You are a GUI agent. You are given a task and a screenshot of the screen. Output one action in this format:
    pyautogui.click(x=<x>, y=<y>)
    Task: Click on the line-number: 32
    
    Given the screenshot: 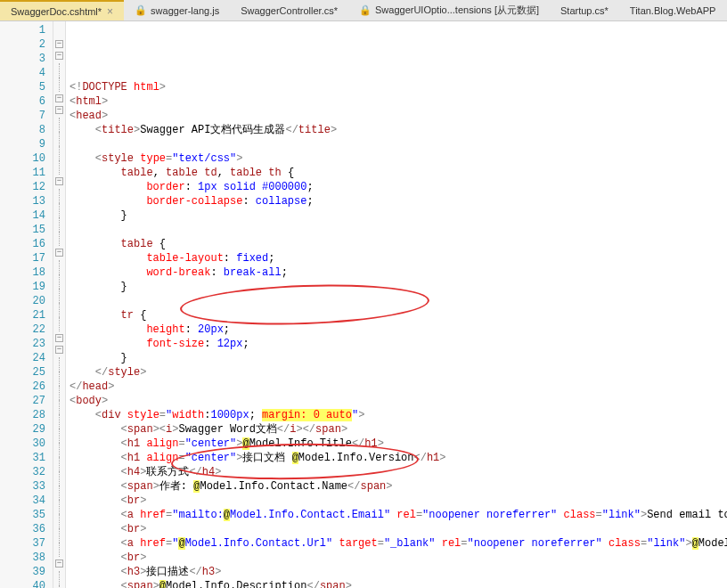 What is the action you would take?
    pyautogui.click(x=23, y=472)
    